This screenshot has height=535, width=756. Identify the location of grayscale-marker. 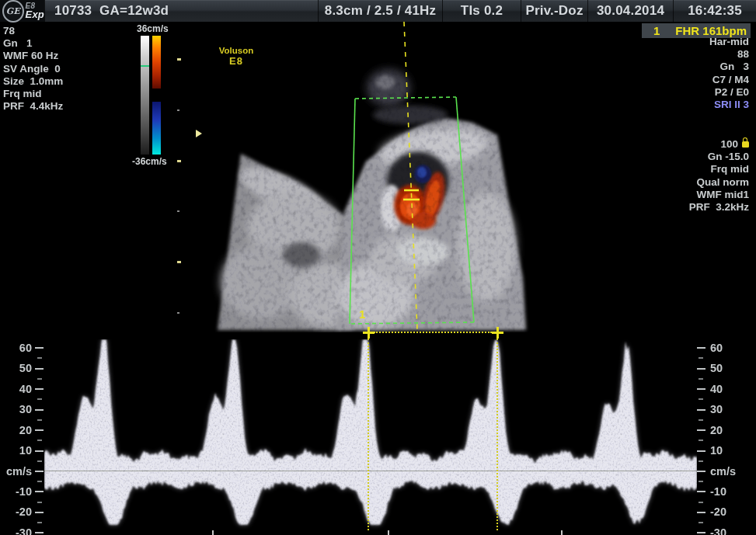
(145, 66).